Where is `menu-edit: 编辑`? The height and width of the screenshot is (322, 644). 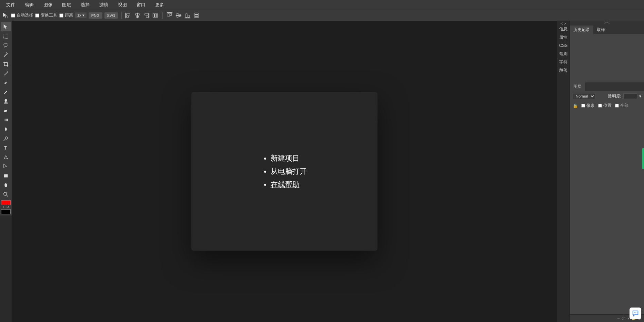
menu-edit: 编辑 is located at coordinates (29, 5).